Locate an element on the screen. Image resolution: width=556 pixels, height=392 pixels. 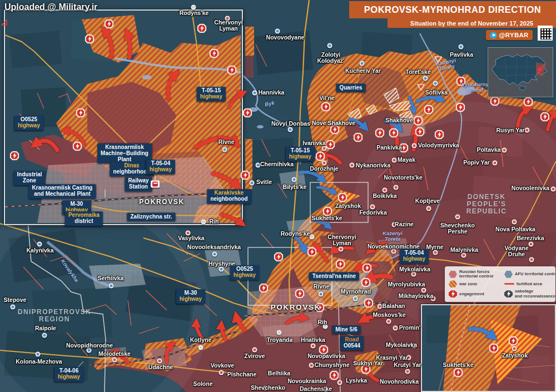
legend-label: AFU territorial control is located at coordinates (535, 274).